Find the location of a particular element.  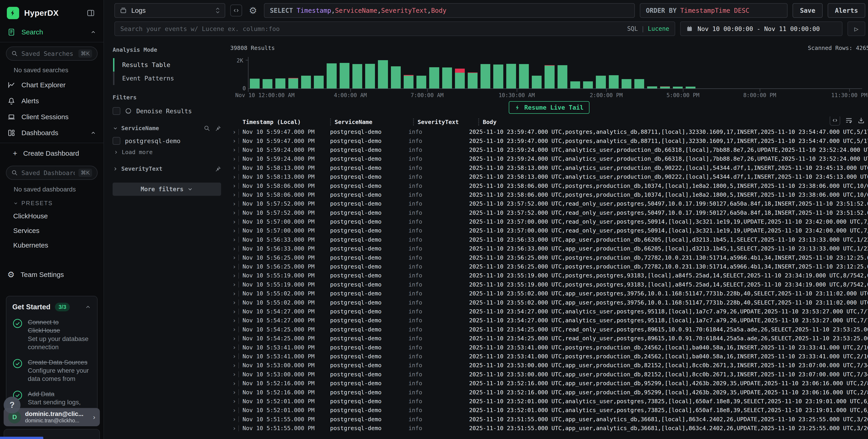

denoise-checkbox is located at coordinates (117, 111).